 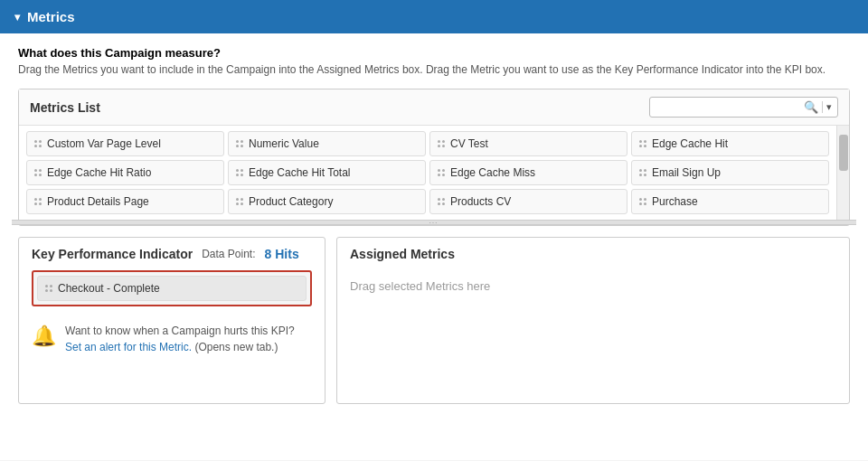 I want to click on metric-label: Email Sign Up, so click(x=686, y=173).